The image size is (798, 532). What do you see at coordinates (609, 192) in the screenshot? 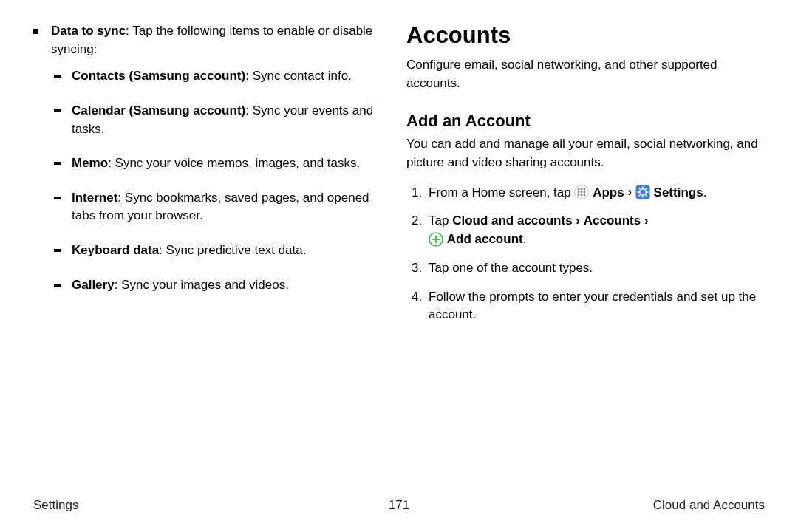
I see `step-1-apps: Apps` at bounding box center [609, 192].